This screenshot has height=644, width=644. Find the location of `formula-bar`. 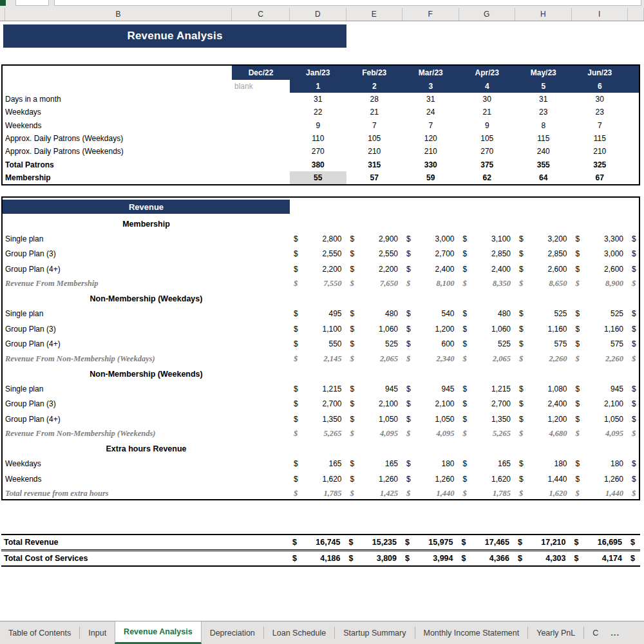

formula-bar is located at coordinates (348, 3).